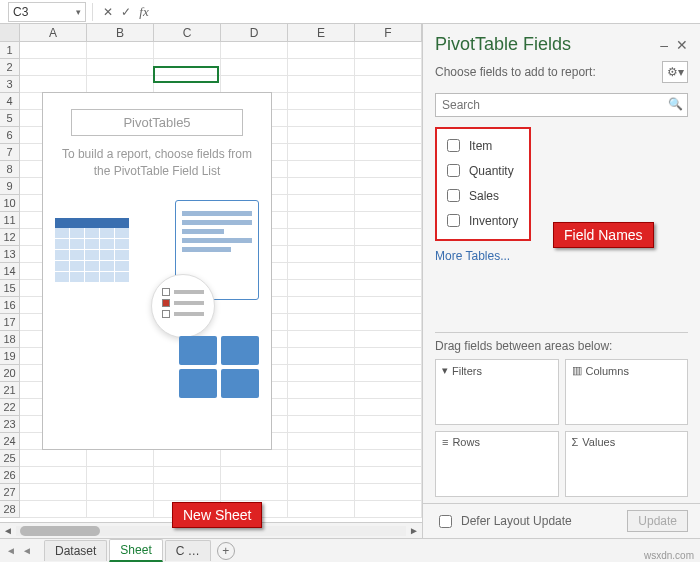 The height and width of the screenshot is (562, 700). What do you see at coordinates (11, 550) in the screenshot?
I see `tab-nav-first: ◄` at bounding box center [11, 550].